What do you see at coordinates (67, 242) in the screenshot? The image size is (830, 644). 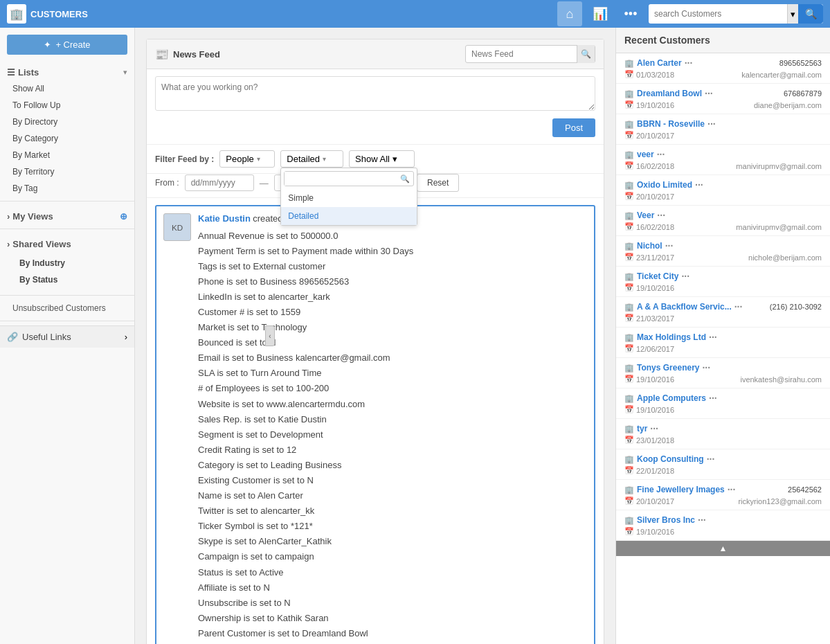 I see `shared-views-section-header: › Shared Views` at bounding box center [67, 242].